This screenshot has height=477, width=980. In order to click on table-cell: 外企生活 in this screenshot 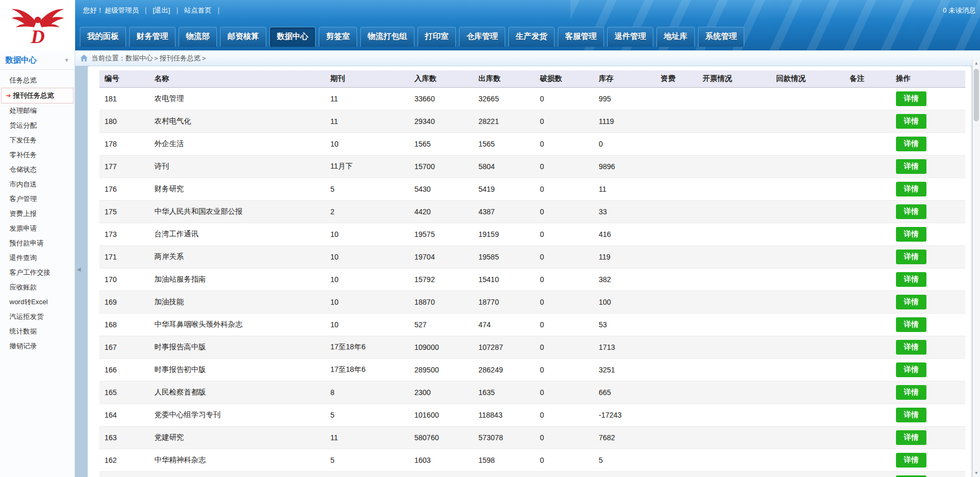, I will do `click(237, 144)`.